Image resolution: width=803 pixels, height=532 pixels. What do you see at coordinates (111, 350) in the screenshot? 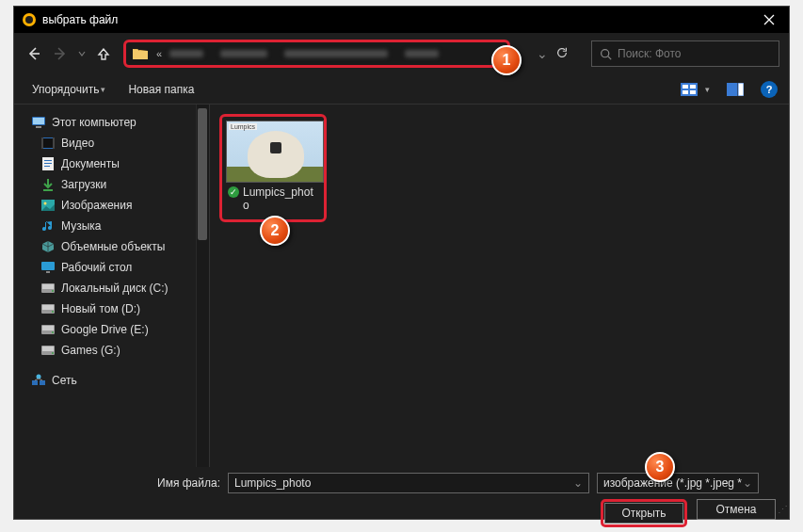
I see `sidebar-item: Games (G:)` at bounding box center [111, 350].